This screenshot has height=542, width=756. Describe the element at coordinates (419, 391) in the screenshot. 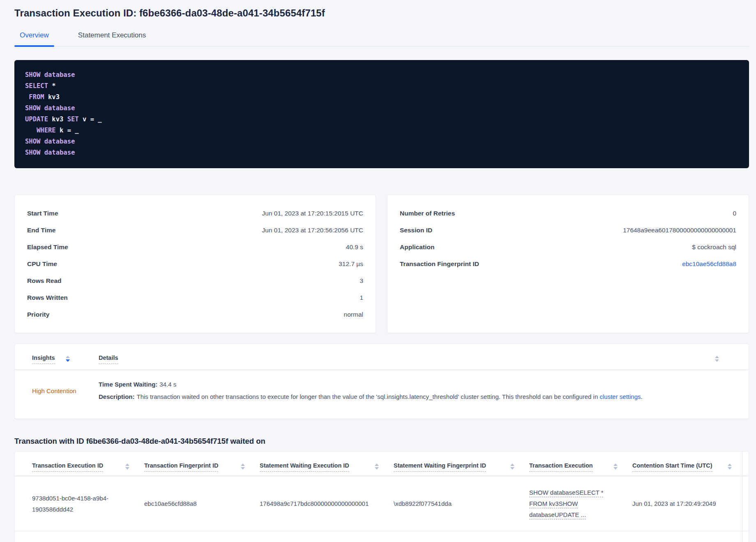

I see `insight-details: Time Spent Waiting:34.4 s Description:Th…` at that location.